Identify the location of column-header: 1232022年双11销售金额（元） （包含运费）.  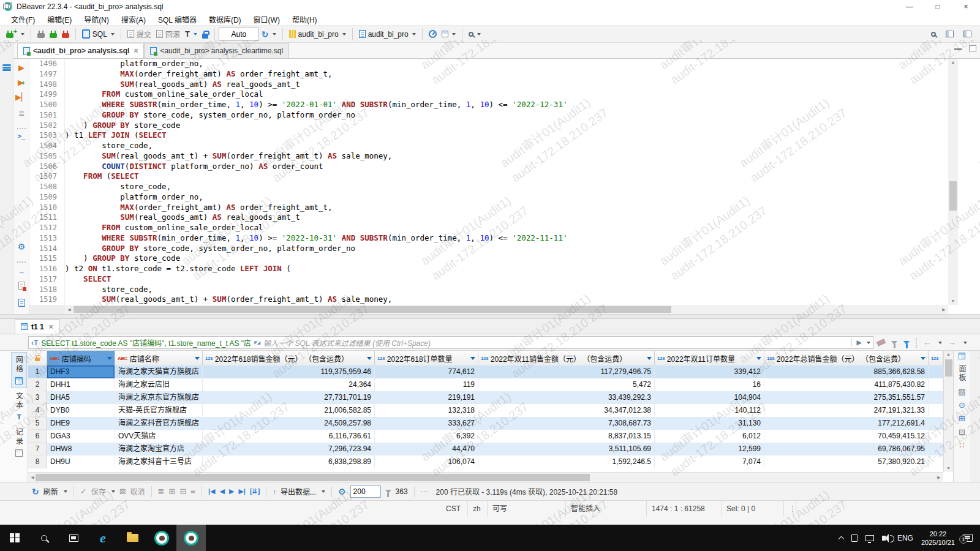
(567, 358).